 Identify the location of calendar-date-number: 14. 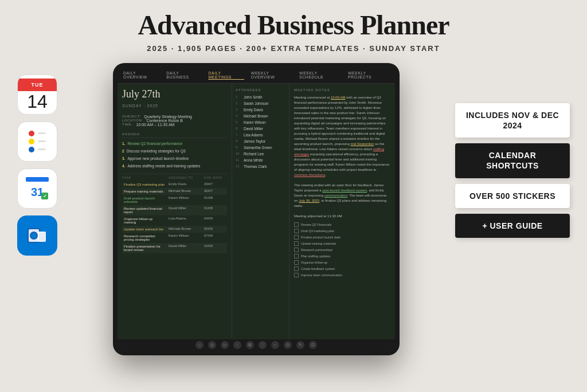
(37, 101).